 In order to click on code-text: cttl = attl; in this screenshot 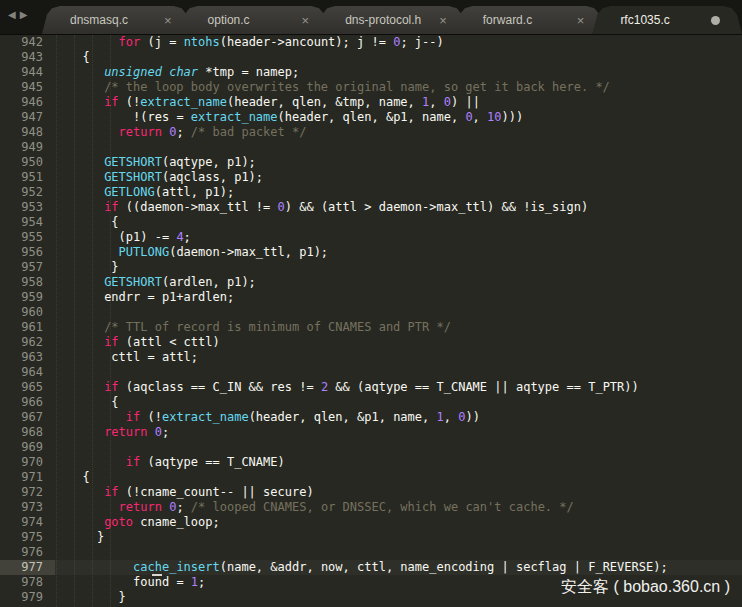, I will do `click(398, 358)`.